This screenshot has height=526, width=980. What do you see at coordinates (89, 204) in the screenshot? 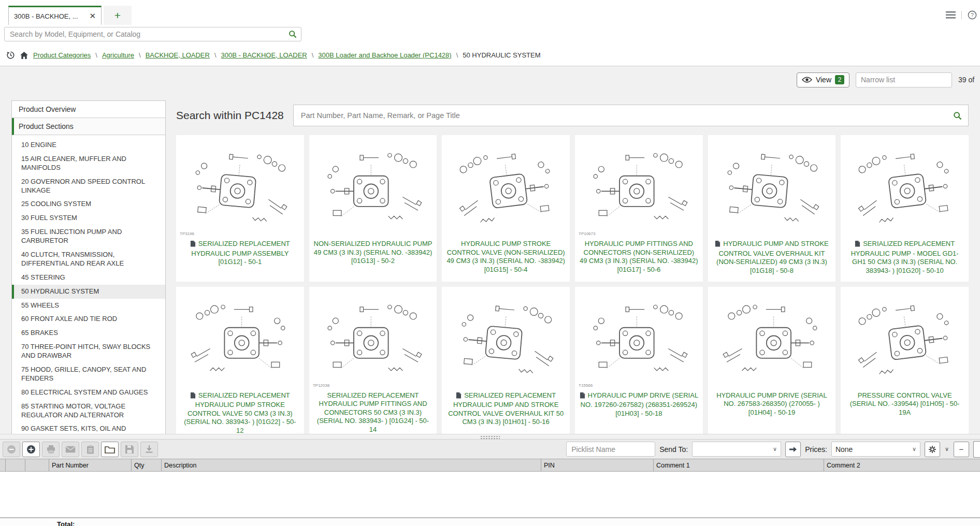
I see `sidebar-section-item: 25 COOLING SYSTEM` at bounding box center [89, 204].